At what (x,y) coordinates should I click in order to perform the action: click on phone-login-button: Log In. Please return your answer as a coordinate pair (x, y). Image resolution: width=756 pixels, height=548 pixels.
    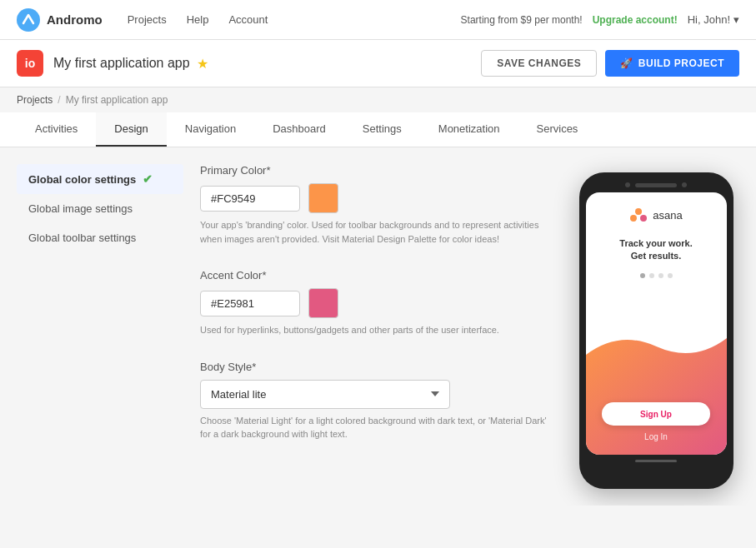
    Looking at the image, I should click on (656, 436).